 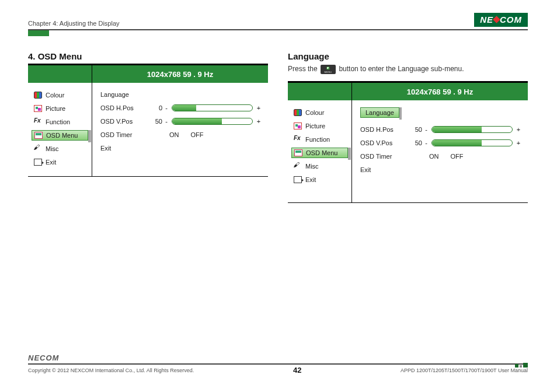 I want to click on footer-logo: NECOM, so click(x=278, y=358).